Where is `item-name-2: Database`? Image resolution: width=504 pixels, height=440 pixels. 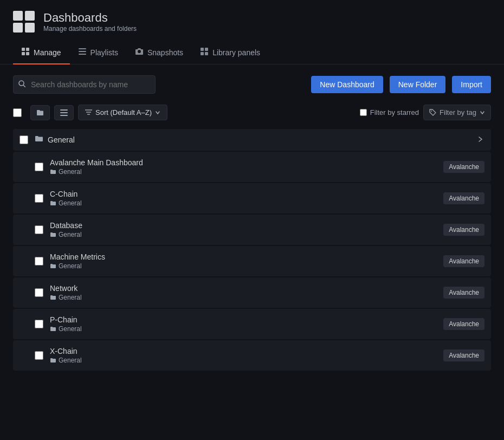
item-name-2: Database is located at coordinates (247, 225).